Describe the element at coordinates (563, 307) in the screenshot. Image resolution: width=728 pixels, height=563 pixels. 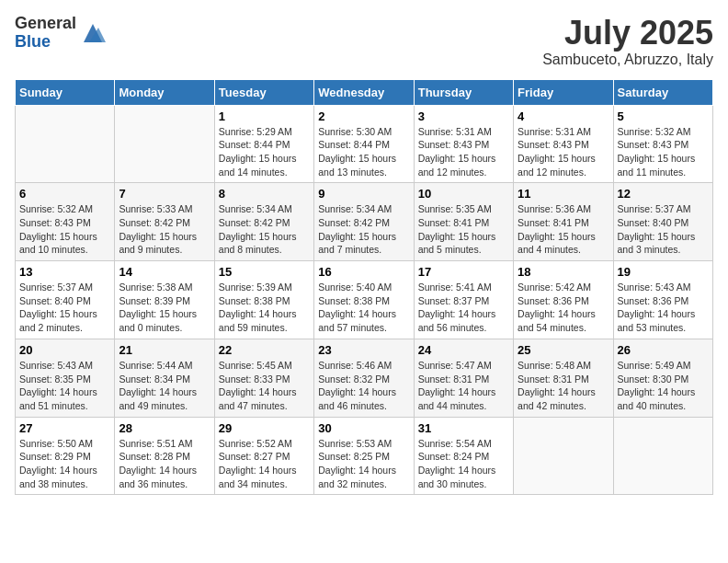
I see `day-info: Sunrise: 5:42 AMSunset: 8:36 PMDaylight:…` at that location.